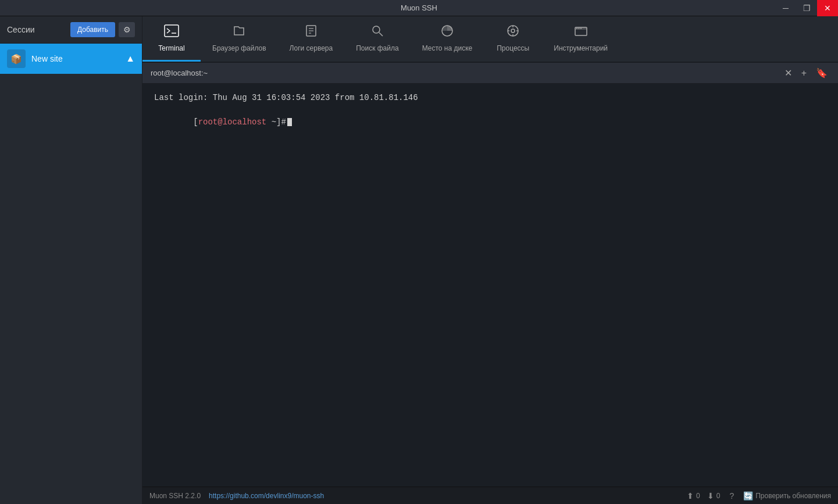 The image size is (838, 504). What do you see at coordinates (179, 73) in the screenshot?
I see `terminal-session-title: root@localhost:~` at bounding box center [179, 73].